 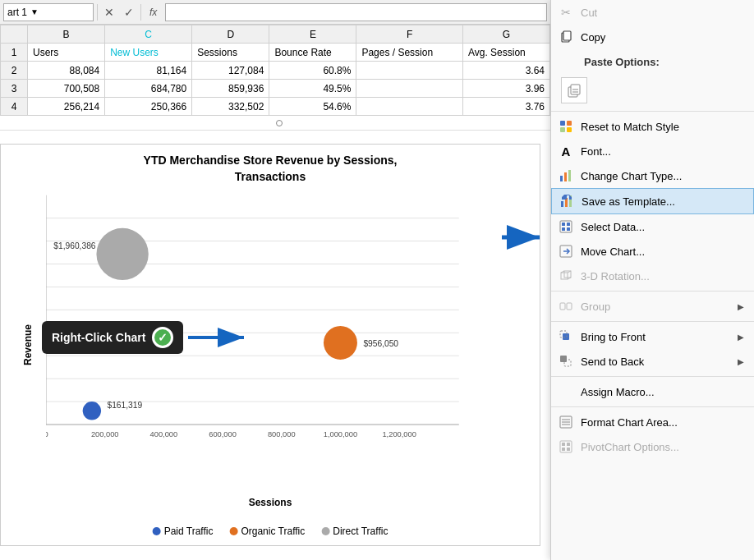 What do you see at coordinates (28, 345) in the screenshot?
I see `y-axis-label: Revenue` at bounding box center [28, 345].